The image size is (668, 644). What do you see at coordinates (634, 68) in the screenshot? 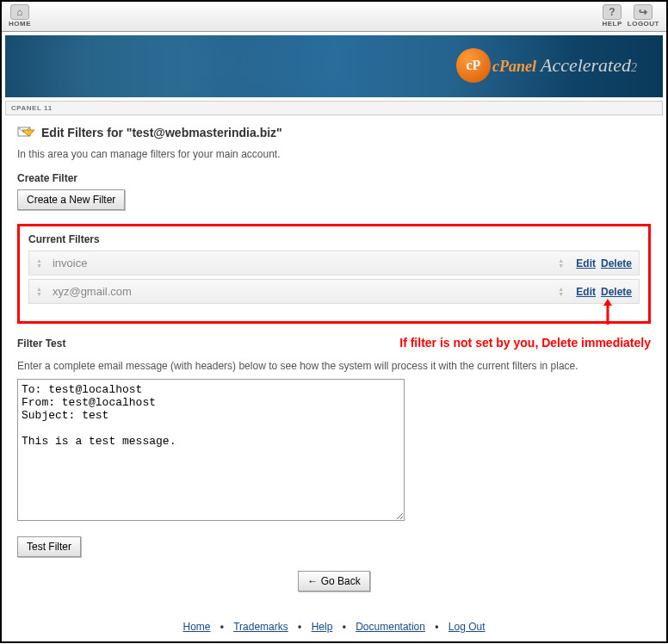
I see `logo-sub-text: 2` at bounding box center [634, 68].